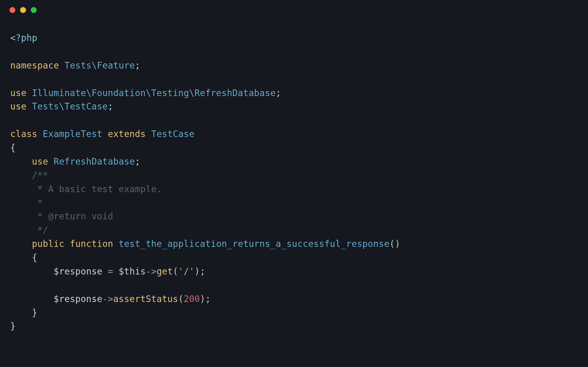  I want to click on close-icon, so click(13, 10).